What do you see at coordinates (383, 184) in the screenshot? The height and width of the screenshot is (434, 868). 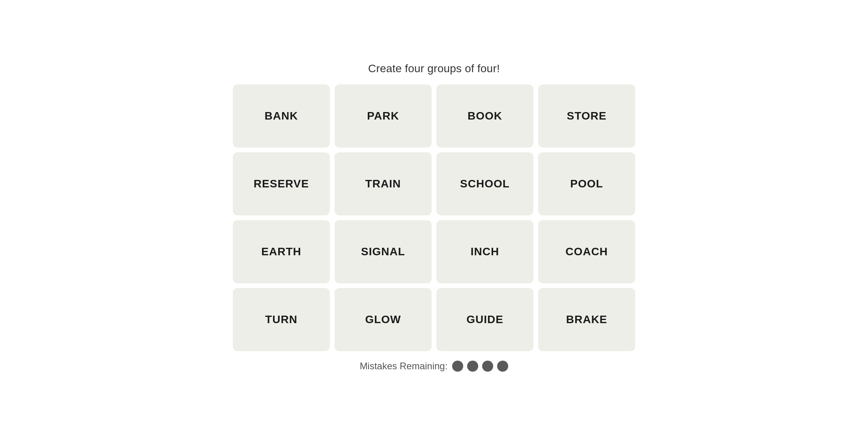 I see `word-label-train: TRAIN` at bounding box center [383, 184].